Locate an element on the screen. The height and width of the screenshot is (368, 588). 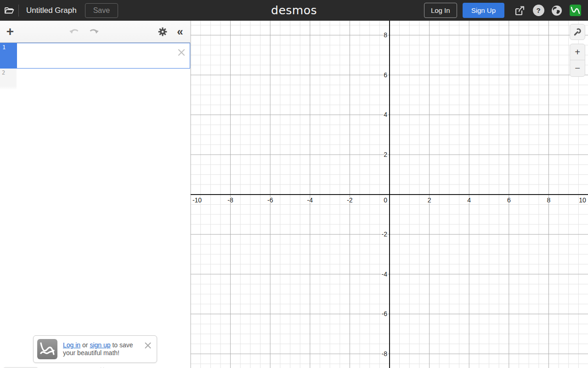
login-callout: Log in or sign up to save your beautiful… is located at coordinates (95, 349).